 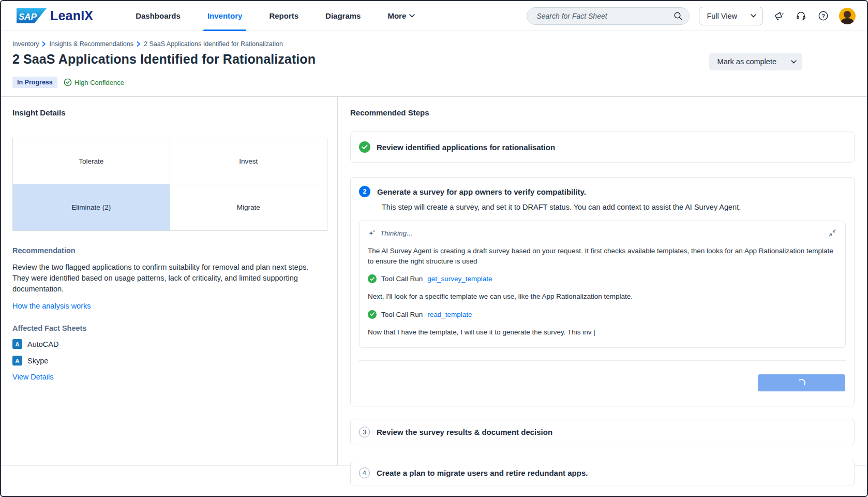 What do you see at coordinates (802, 383) in the screenshot?
I see `generate-survey-loading-button` at bounding box center [802, 383].